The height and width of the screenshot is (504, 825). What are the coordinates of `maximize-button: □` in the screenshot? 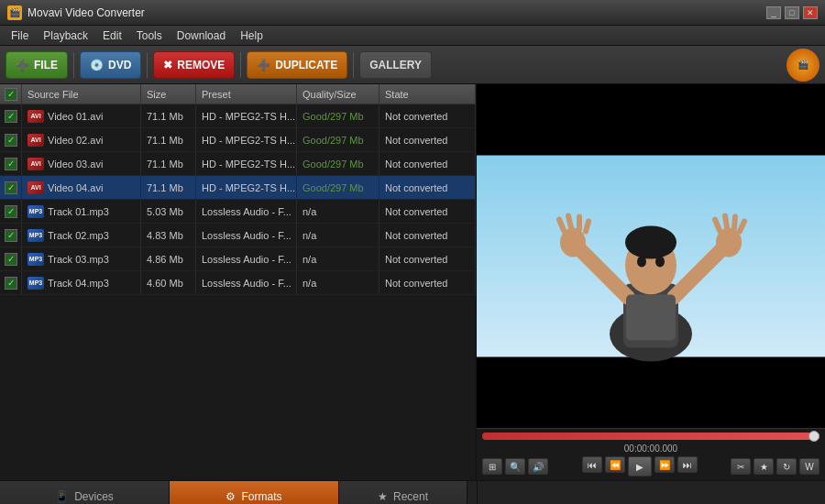 It's located at (792, 13).